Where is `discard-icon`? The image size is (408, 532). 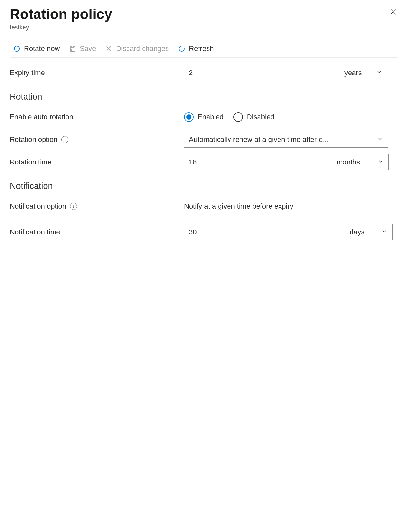
discard-icon is located at coordinates (109, 49).